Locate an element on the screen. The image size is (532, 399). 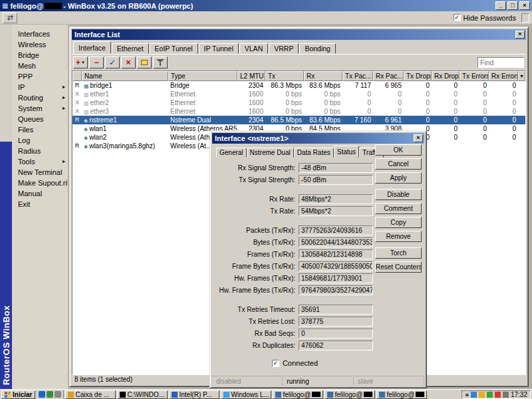
sidebar-item-interfaces: Interfaces is located at coordinates (40, 34).